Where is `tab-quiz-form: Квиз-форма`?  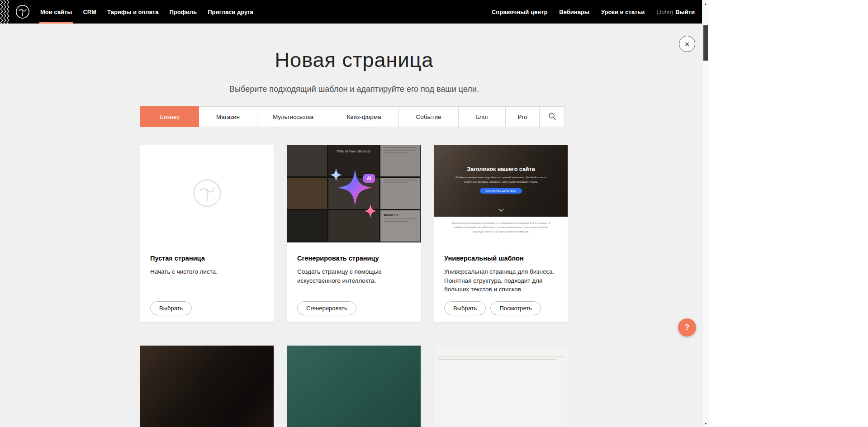 tab-quiz-form: Квиз-форма is located at coordinates (364, 117).